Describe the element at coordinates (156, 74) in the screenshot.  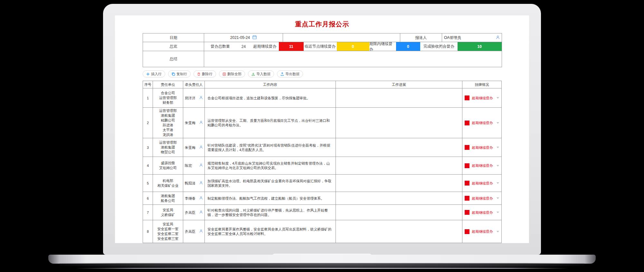
I see `button-label: 插入行` at that location.